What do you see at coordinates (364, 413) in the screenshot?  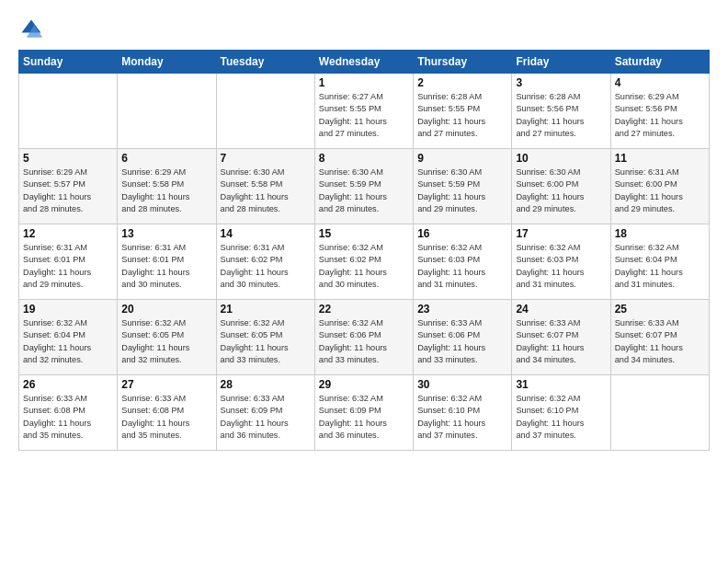 I see `calendar-cell: 29Sunrise: 6:32 AM Sunset: 6:09 PM Dayli…` at bounding box center [364, 413].